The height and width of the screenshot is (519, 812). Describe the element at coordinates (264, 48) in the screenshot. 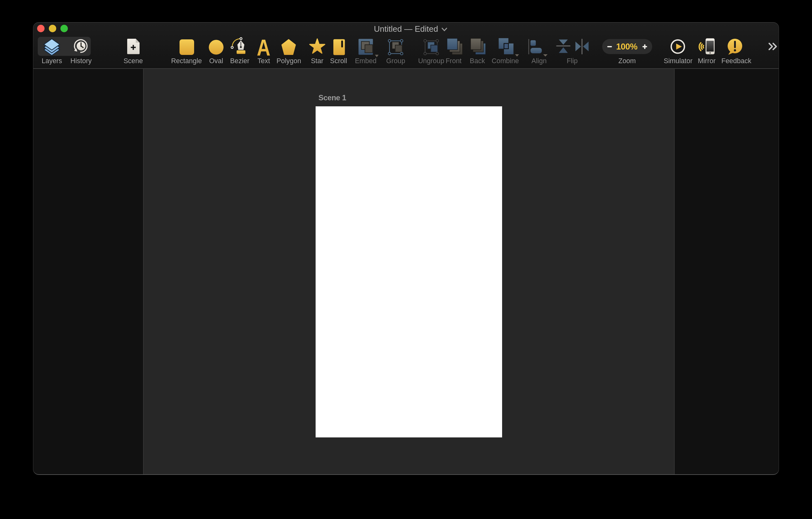

I see `svg-text: A` at that location.